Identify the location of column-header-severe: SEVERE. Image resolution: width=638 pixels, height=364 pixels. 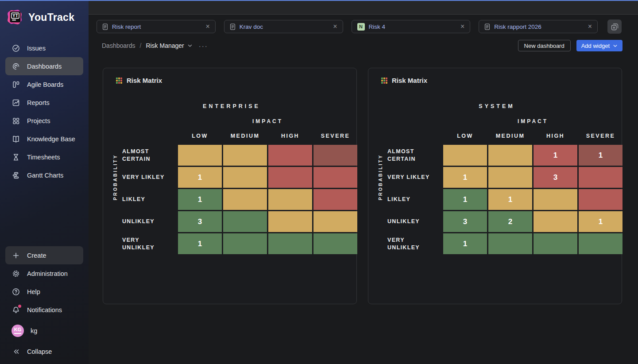
(600, 136).